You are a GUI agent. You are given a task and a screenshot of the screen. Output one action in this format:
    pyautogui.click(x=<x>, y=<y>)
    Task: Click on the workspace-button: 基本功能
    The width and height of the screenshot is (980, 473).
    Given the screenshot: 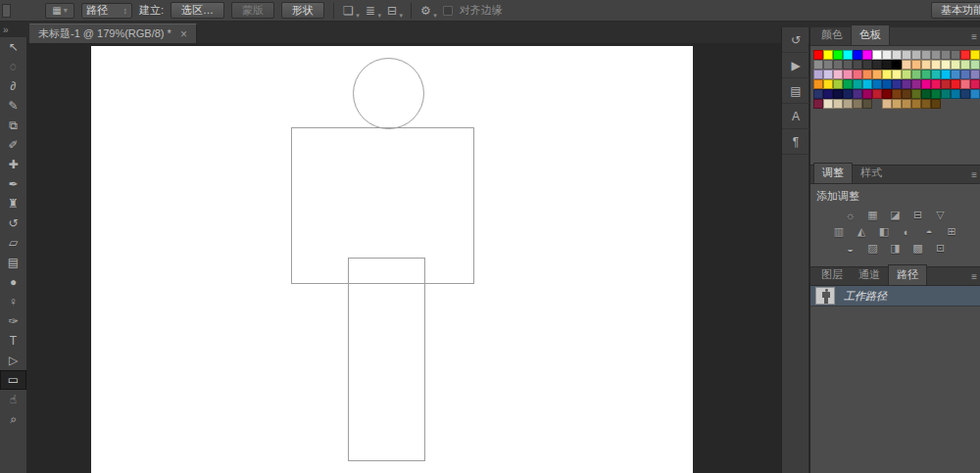 What is the action you would take?
    pyautogui.click(x=956, y=10)
    